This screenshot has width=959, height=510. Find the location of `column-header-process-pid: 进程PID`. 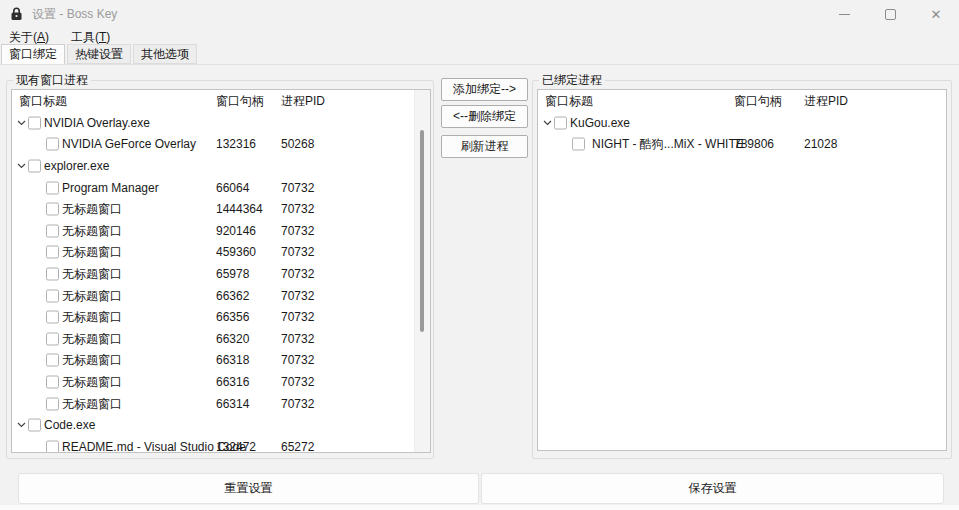

column-header-process-pid: 进程PID is located at coordinates (303, 102).